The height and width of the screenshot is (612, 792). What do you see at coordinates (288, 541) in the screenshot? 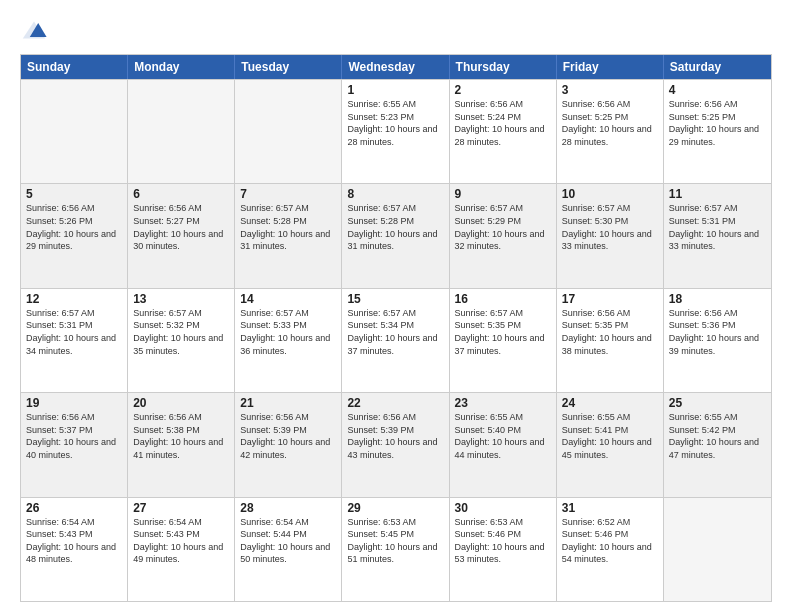
I see `day-info: Sunrise: 6:54 AMSunset: 5:44 PMDaylight:…` at bounding box center [288, 541].